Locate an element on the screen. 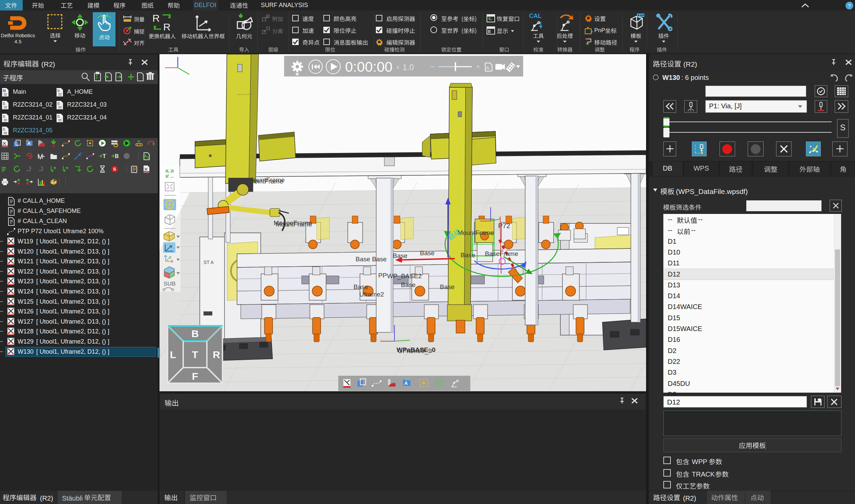 The image size is (855, 504). svg-text: 0:00:00 is located at coordinates (369, 67).